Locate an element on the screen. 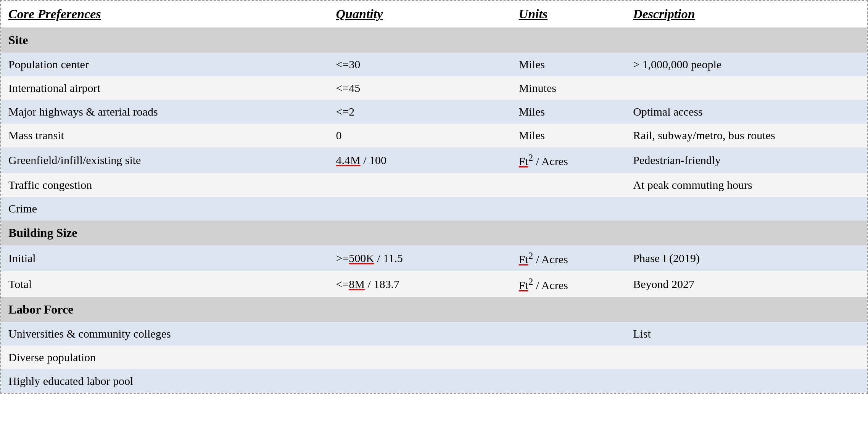  quantity-cell: 0 is located at coordinates (420, 135).